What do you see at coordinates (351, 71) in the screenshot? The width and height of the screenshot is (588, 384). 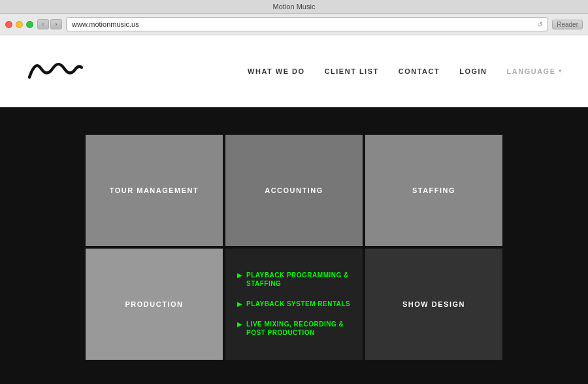 I see `nav-client-list: CLIENT LIST` at bounding box center [351, 71].